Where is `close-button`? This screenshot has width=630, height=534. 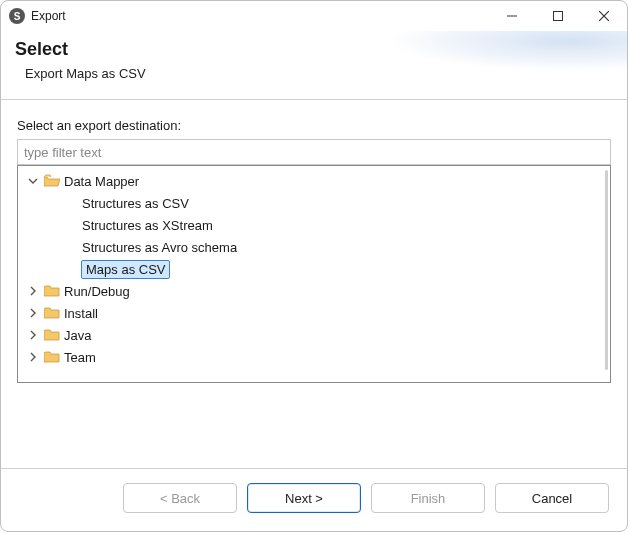 close-button is located at coordinates (604, 16).